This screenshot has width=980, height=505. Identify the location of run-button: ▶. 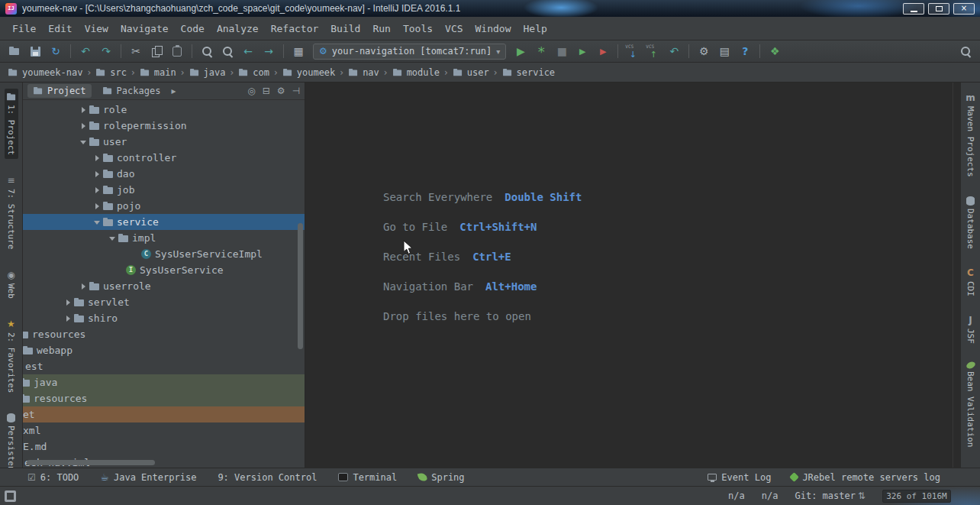
(521, 51).